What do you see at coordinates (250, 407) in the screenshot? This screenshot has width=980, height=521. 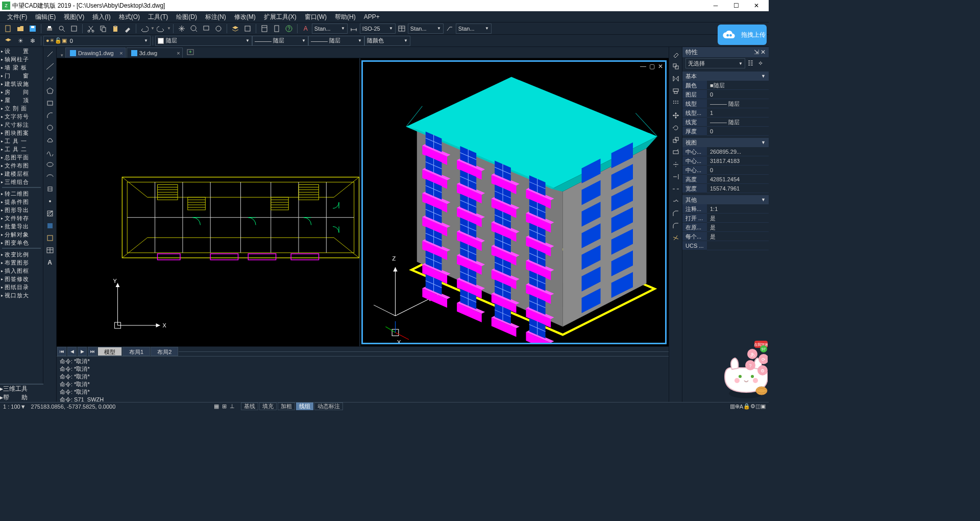 I see `sb-baseline: 基线` at bounding box center [250, 407].